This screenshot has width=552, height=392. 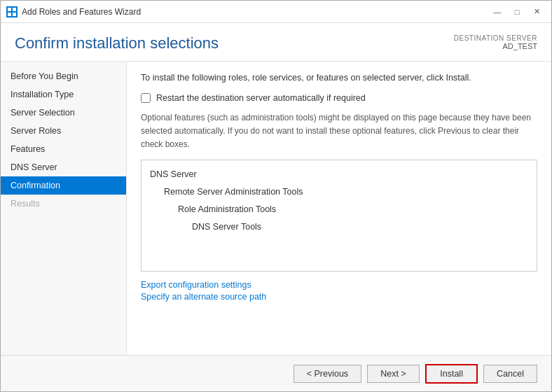 What do you see at coordinates (339, 297) in the screenshot?
I see `alternate-source-link: Specify an alternate source path` at bounding box center [339, 297].